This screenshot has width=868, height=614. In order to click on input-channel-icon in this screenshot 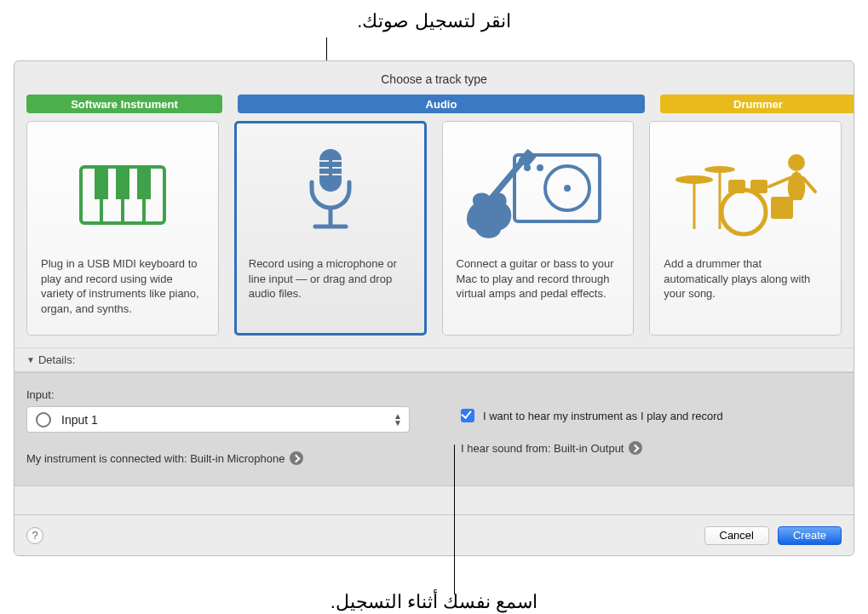, I will do `click(43, 420)`.